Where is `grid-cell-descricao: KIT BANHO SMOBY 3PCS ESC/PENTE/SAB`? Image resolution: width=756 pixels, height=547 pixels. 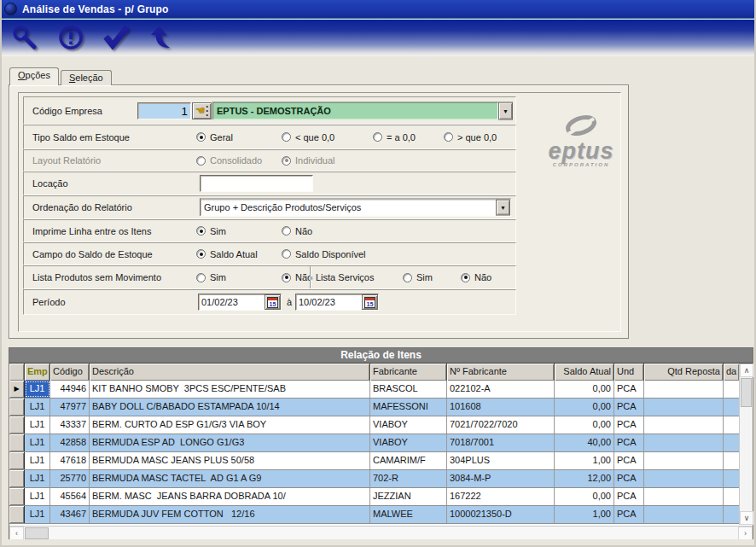 grid-cell-descricao: KIT BANHO SMOBY 3PCS ESC/PENTE/SAB is located at coordinates (230, 389).